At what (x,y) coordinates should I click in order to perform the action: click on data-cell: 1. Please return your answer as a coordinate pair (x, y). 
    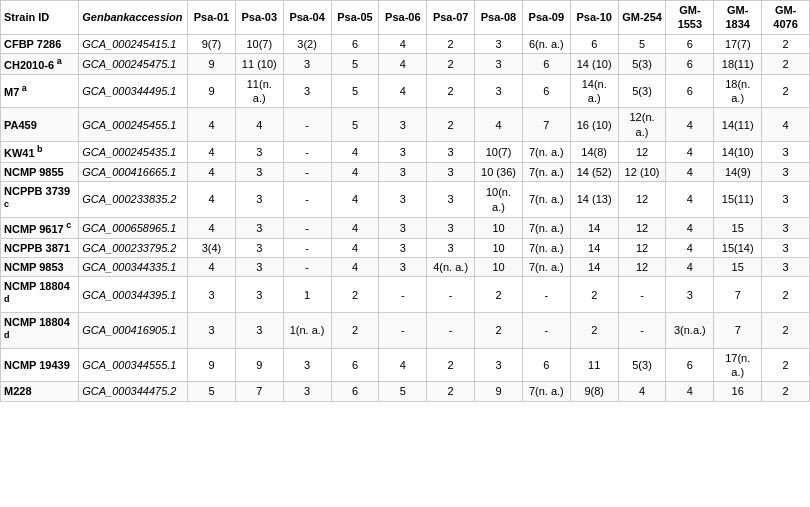
    Looking at the image, I should click on (307, 295).